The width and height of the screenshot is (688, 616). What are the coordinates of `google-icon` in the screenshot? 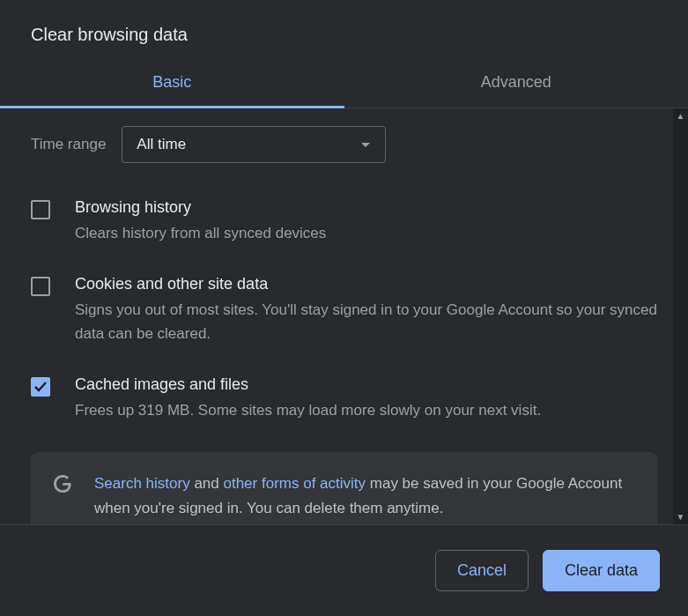 It's located at (63, 486).